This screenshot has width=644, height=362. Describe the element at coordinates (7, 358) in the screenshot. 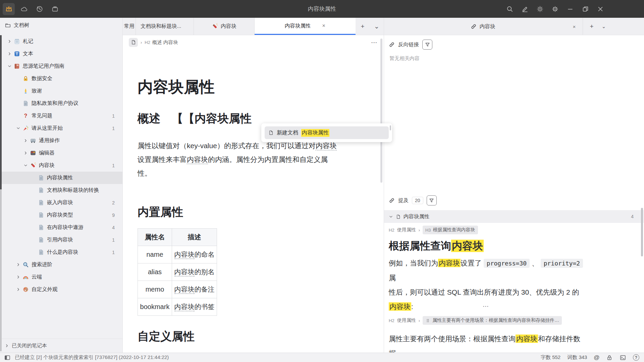

I see `dock-toggle-icon` at that location.